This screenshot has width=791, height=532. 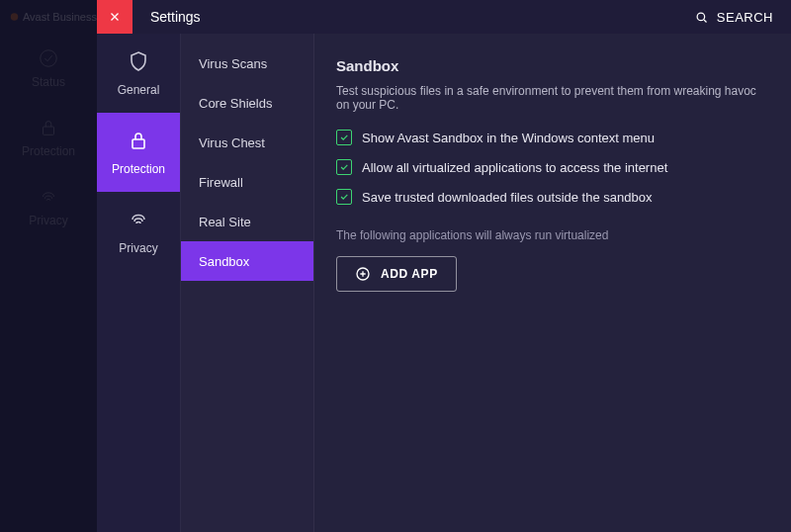 What do you see at coordinates (115, 17) in the screenshot?
I see `close-icon` at bounding box center [115, 17].